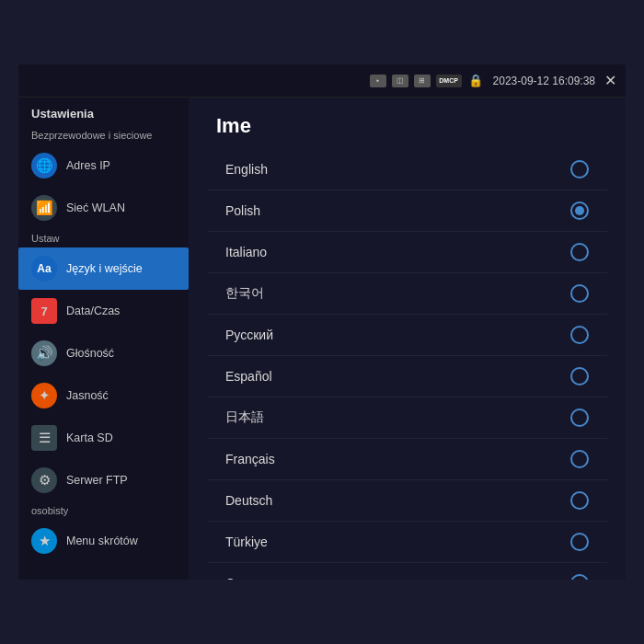  I want to click on menu-icon: ★, so click(44, 541).